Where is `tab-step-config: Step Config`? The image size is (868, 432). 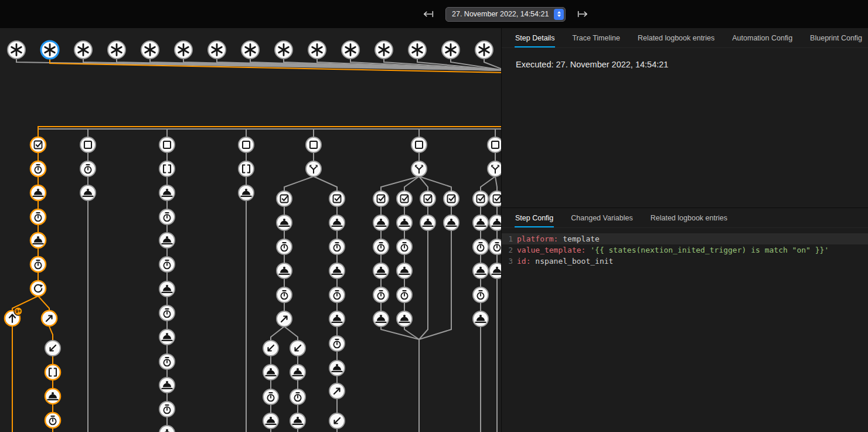
tab-step-config: Step Config is located at coordinates (535, 218).